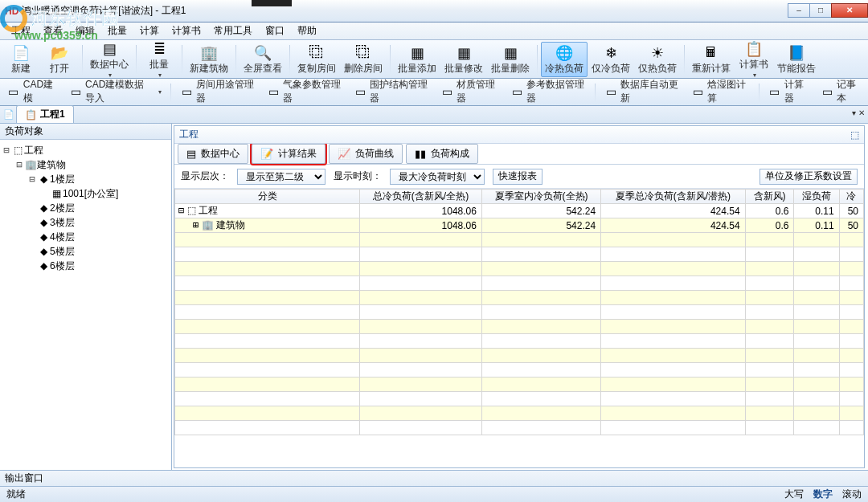 Image resolution: width=868 pixels, height=502 pixels. Describe the element at coordinates (109, 59) in the screenshot. I see `tool-数据中心: ▤数据中心▾` at that location.